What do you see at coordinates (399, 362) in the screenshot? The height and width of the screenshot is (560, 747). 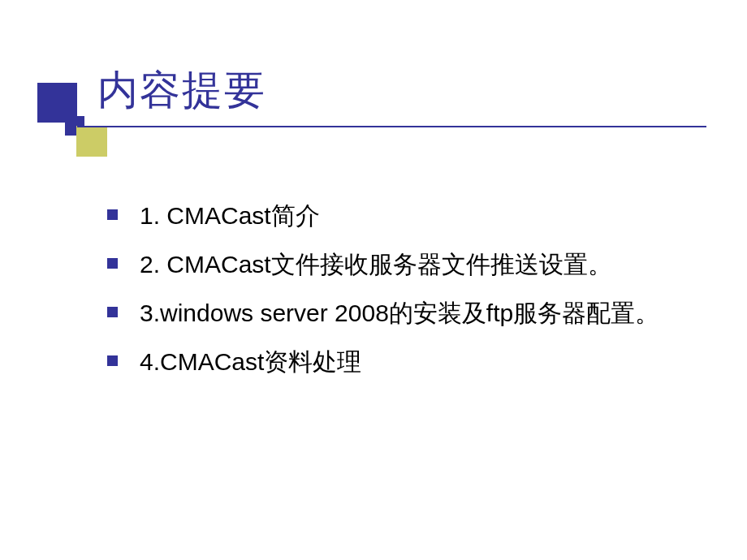 I see `list-item: 4.CMACast资料处理` at bounding box center [399, 362].